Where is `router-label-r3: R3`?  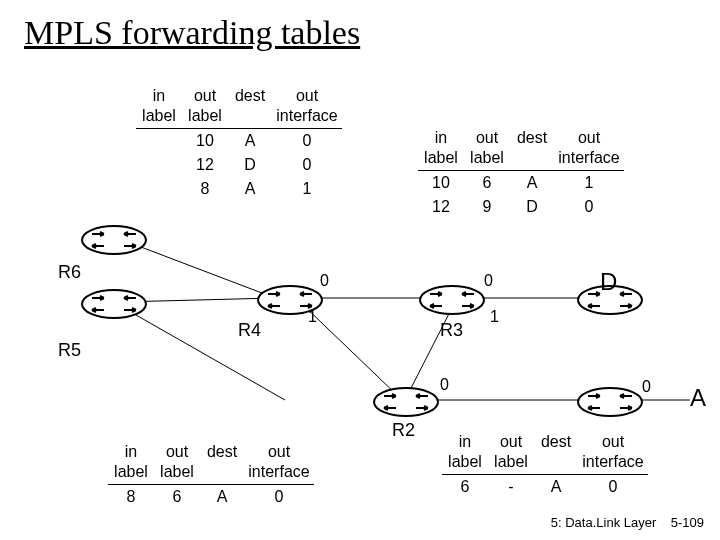
router-label-r3: R3 is located at coordinates (452, 330).